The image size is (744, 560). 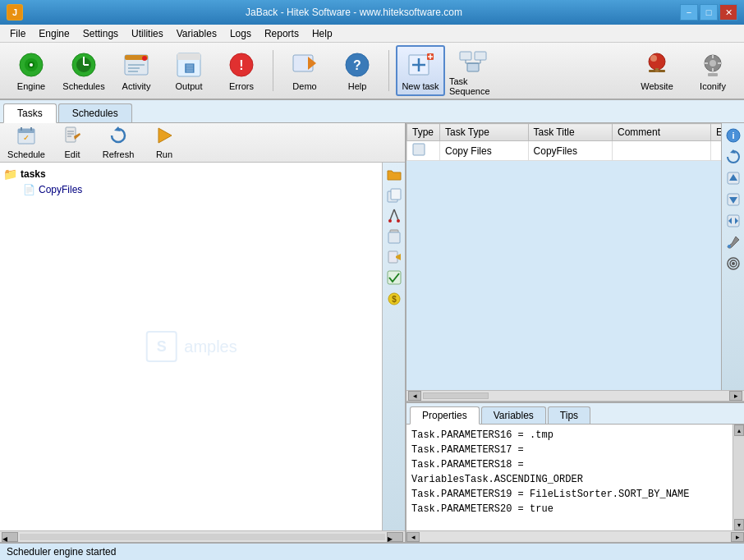 What do you see at coordinates (10, 537) in the screenshot?
I see `scroll-left-btn: ◂` at bounding box center [10, 537].